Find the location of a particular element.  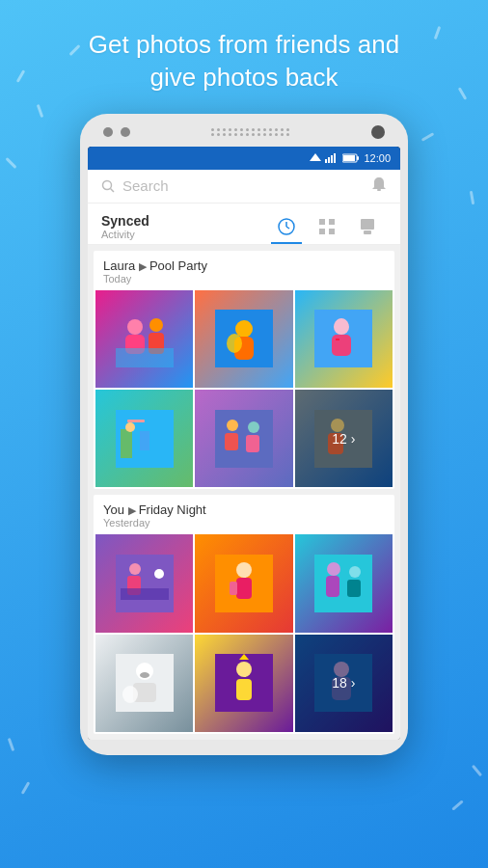

signal-icon is located at coordinates (332, 158).